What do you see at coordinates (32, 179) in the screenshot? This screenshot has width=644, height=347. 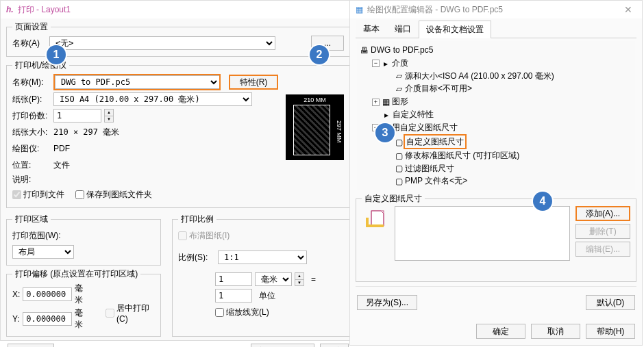 I see `desc-label: 说明:` at bounding box center [32, 179].